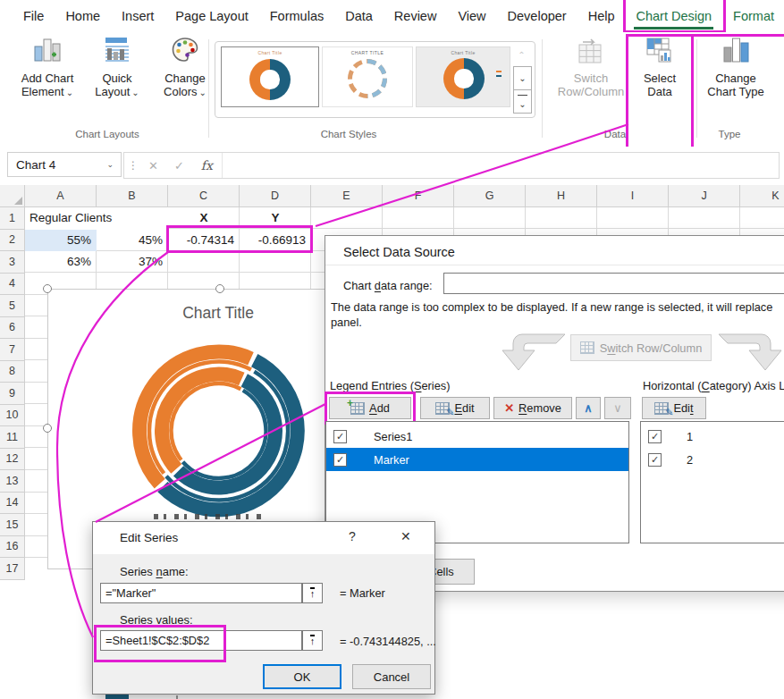  What do you see at coordinates (13, 263) in the screenshot?
I see `row-header-3: 3` at bounding box center [13, 263].